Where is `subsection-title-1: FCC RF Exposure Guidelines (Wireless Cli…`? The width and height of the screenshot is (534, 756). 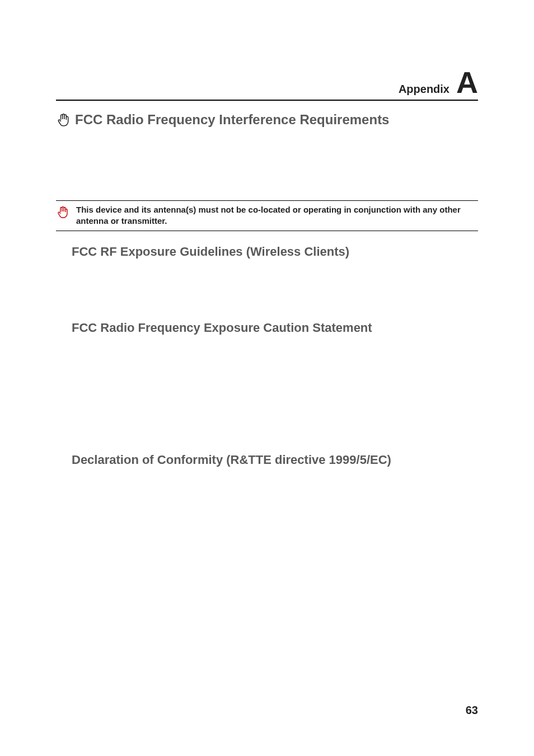
subsection-title-1: FCC RF Exposure Guidelines (Wireless Cli… is located at coordinates (267, 252).